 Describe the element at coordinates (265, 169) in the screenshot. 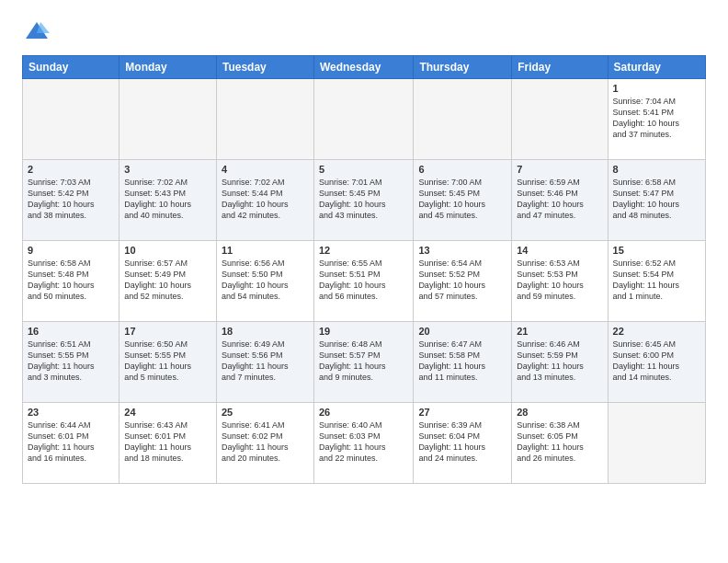

I see `day-number: 4` at that location.